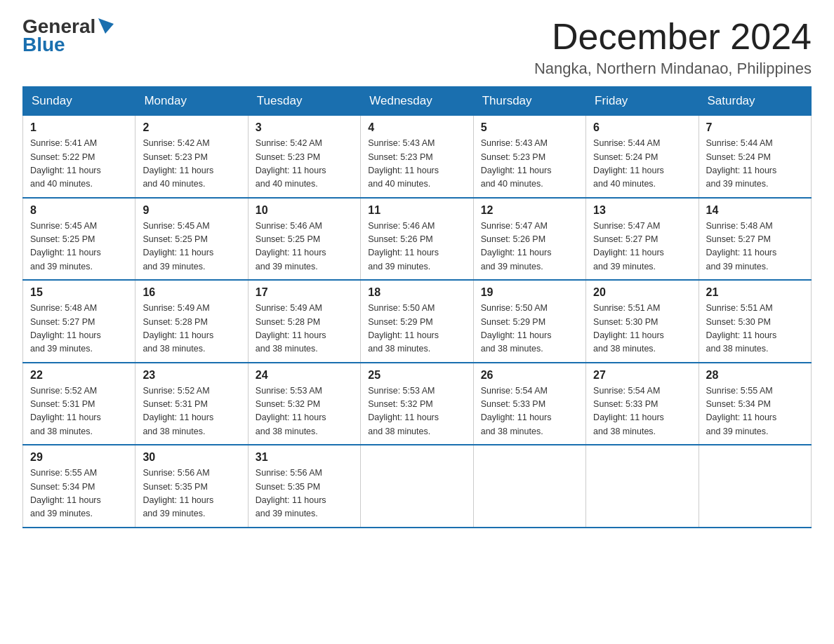 This screenshot has width=834, height=644. I want to click on day-number: 17, so click(305, 293).